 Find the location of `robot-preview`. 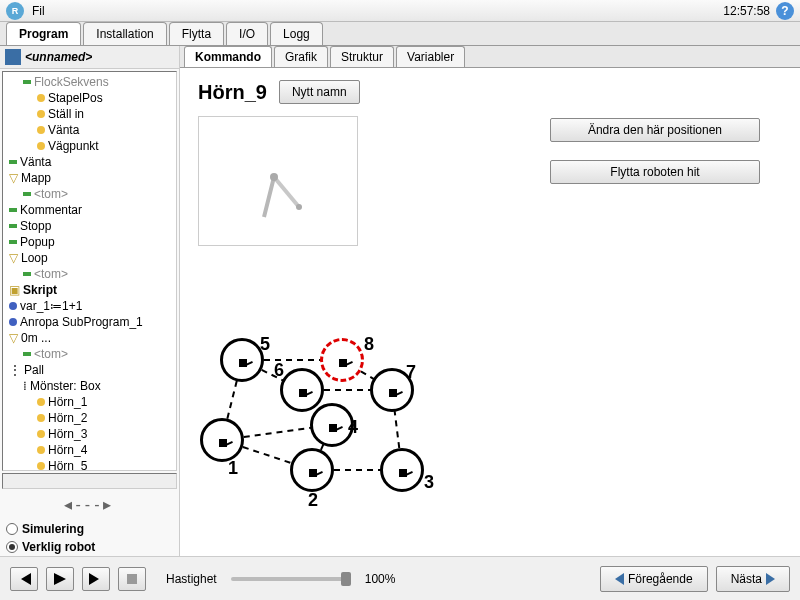

robot-preview is located at coordinates (278, 181).